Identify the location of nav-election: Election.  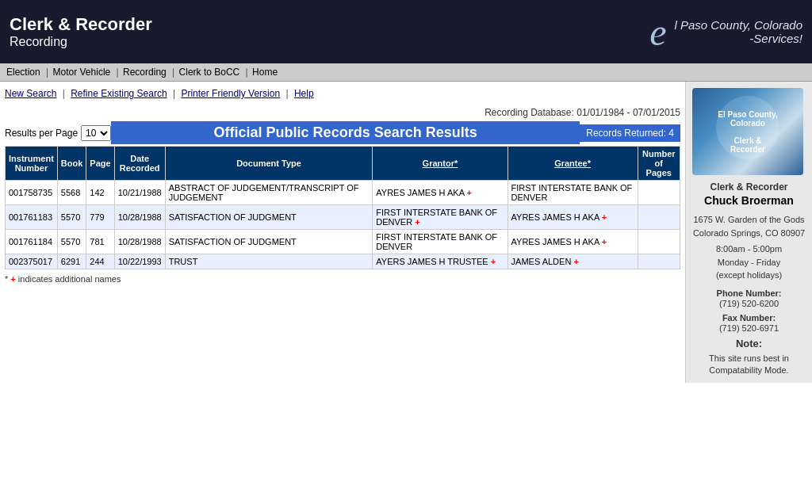
(24, 72).